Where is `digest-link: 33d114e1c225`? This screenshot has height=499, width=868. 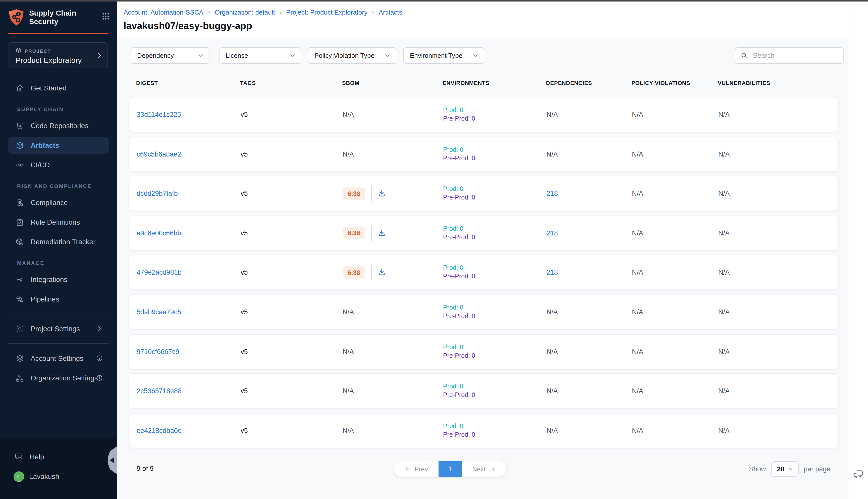
digest-link: 33d114e1c225 is located at coordinates (159, 114).